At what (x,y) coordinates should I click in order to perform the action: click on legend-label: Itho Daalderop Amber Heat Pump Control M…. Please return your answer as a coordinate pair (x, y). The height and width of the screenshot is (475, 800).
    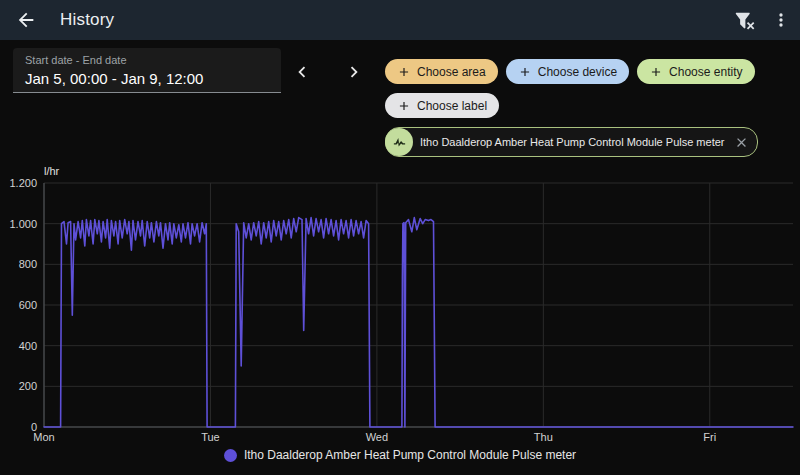
    Looking at the image, I should click on (410, 455).